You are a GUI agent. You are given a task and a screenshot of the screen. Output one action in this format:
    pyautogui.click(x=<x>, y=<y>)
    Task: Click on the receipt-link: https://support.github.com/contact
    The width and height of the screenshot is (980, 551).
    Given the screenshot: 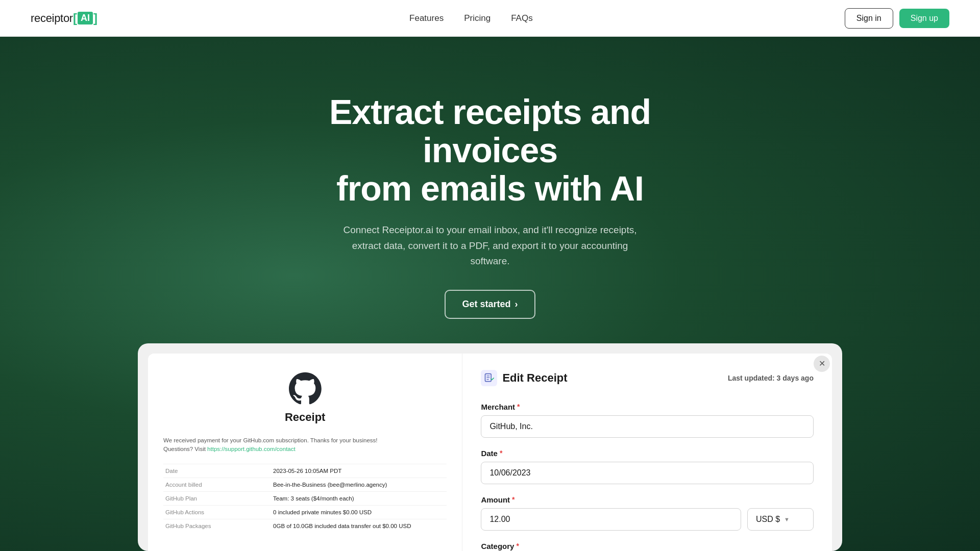 What is the action you would take?
    pyautogui.click(x=251, y=449)
    